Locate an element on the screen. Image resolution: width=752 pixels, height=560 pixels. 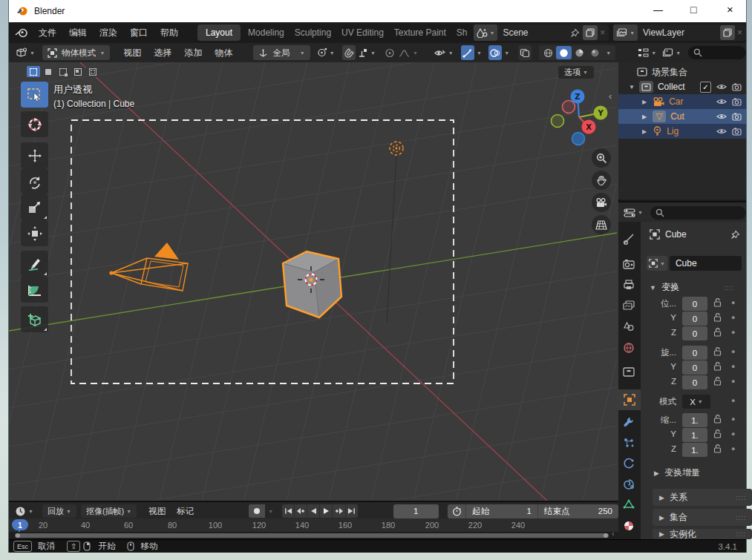
new-scene-button is located at coordinates (590, 33).